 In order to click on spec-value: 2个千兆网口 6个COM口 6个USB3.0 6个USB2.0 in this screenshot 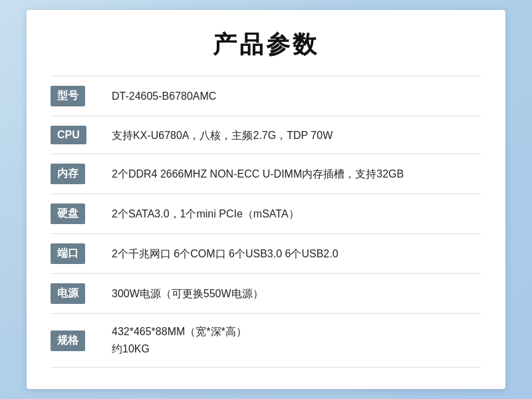, I will do `click(290, 254)`.